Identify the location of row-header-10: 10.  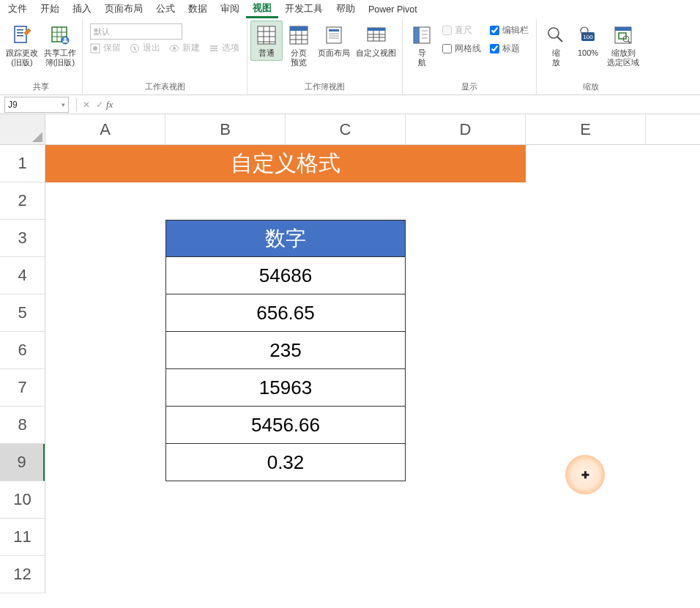
(22, 500).